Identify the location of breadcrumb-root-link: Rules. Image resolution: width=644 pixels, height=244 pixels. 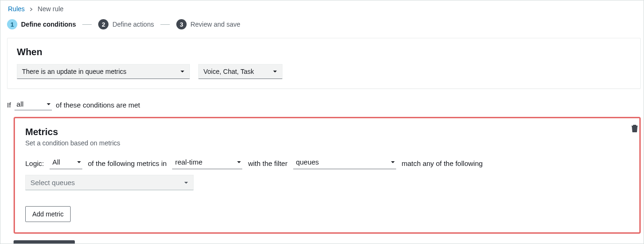
(16, 9).